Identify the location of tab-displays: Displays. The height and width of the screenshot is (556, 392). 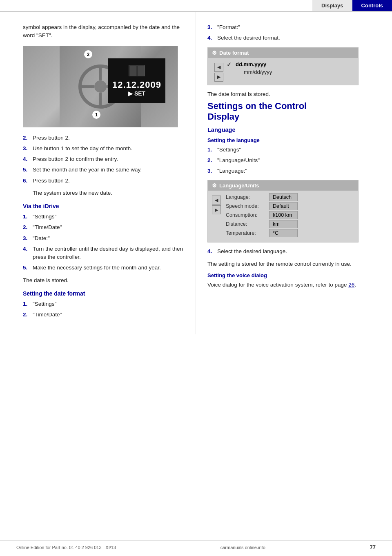
(332, 6).